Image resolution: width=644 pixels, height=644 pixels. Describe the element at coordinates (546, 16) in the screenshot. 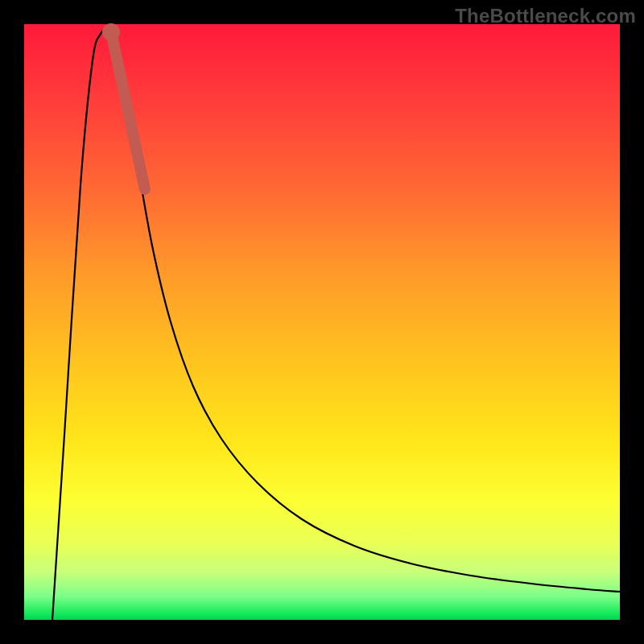

I see `watermark-text: TheBottleneck.com` at that location.